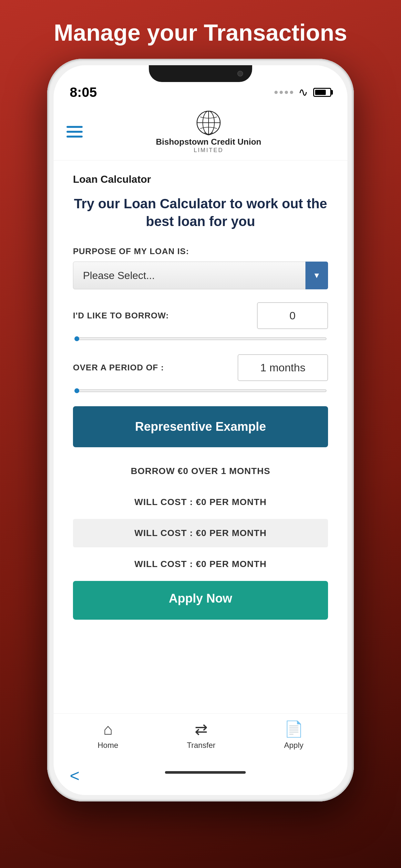 This screenshot has width=401, height=868. What do you see at coordinates (294, 735) in the screenshot?
I see `nav-item-apply: 📄 Apply` at bounding box center [294, 735].